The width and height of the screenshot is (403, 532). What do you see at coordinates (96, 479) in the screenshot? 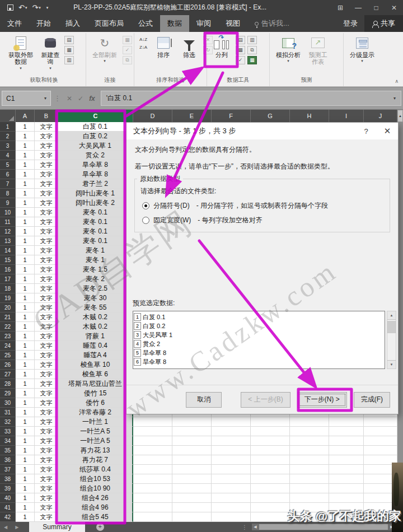
I see `grid-cell: 组合10 53` at bounding box center [96, 479].